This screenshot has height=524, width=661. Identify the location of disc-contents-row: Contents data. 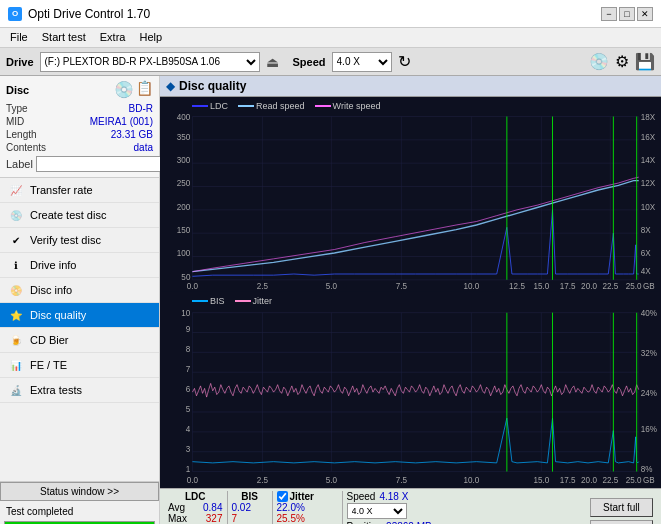
(80, 148).